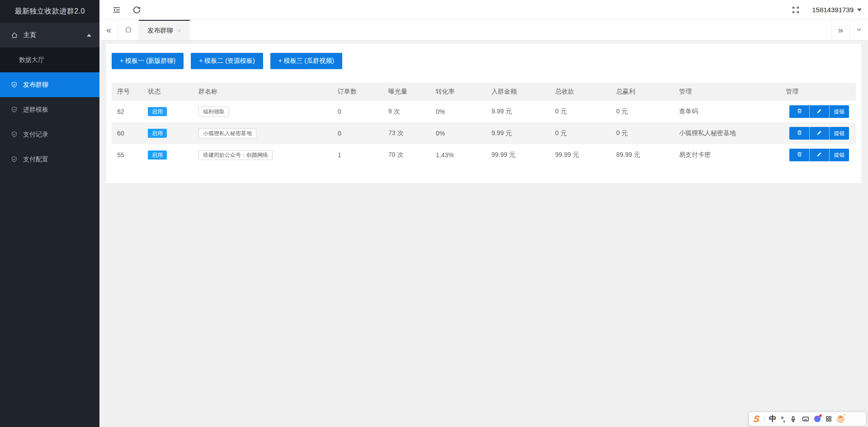 This screenshot has width=868, height=427. What do you see at coordinates (484, 10) in the screenshot?
I see `topbar: 15814391739` at bounding box center [484, 10].